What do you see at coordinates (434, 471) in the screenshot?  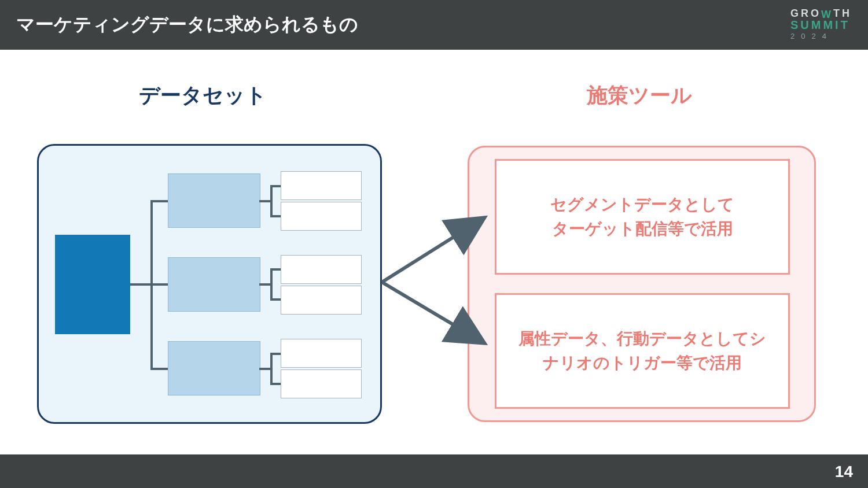 I see `slide-footer: 14` at bounding box center [434, 471].